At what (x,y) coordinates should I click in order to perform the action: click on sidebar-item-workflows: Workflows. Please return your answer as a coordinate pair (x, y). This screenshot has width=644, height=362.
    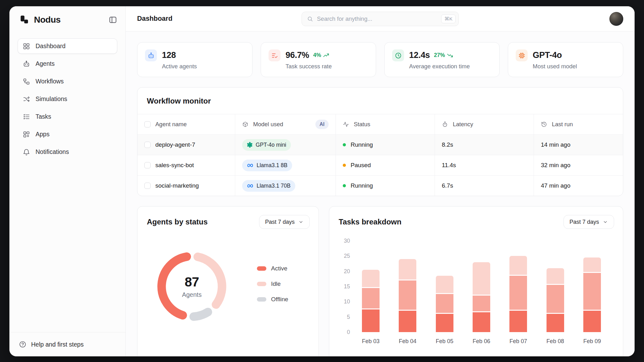
    Looking at the image, I should click on (67, 81).